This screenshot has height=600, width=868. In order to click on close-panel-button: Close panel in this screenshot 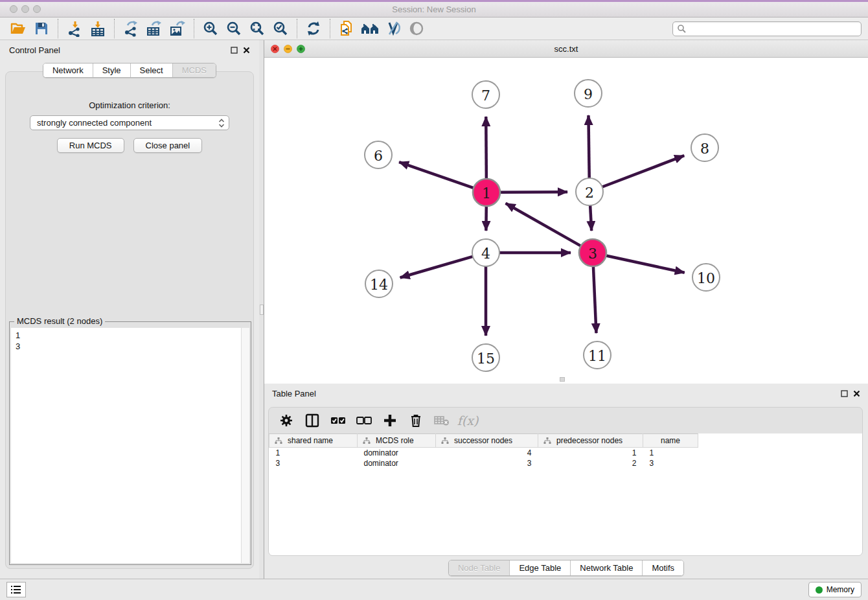, I will do `click(168, 145)`.